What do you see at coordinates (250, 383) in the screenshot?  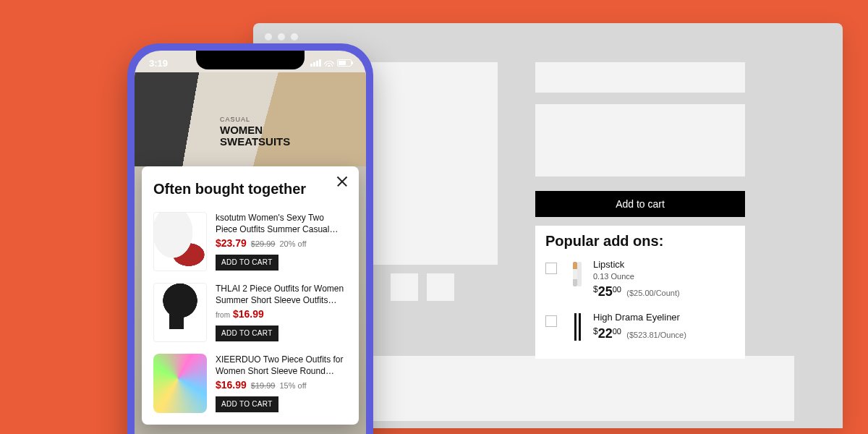 I see `product-row: XIEERDUO Two Piece Outfits for Women Sho…` at bounding box center [250, 383].